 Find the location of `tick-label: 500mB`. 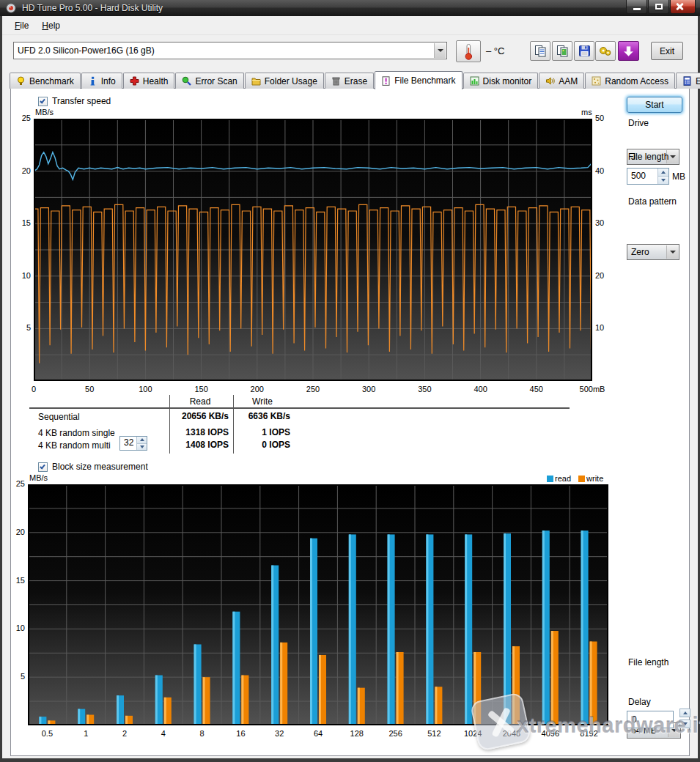

tick-label: 500mB is located at coordinates (592, 389).